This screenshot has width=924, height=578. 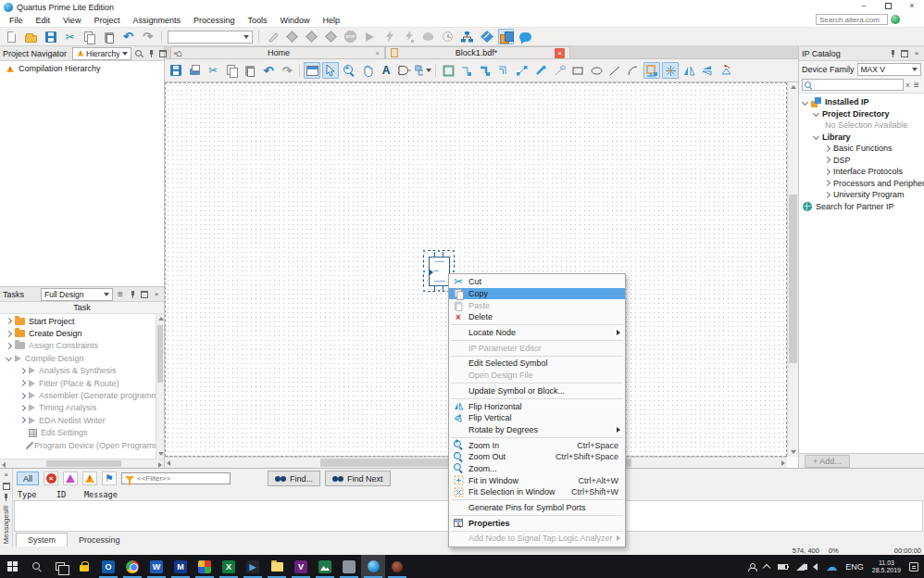 I want to click on find-button: Find..., so click(x=294, y=478).